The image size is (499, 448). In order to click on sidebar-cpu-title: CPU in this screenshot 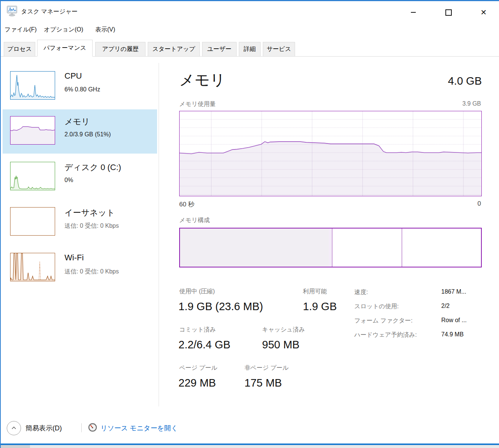, I will do `click(73, 76)`.